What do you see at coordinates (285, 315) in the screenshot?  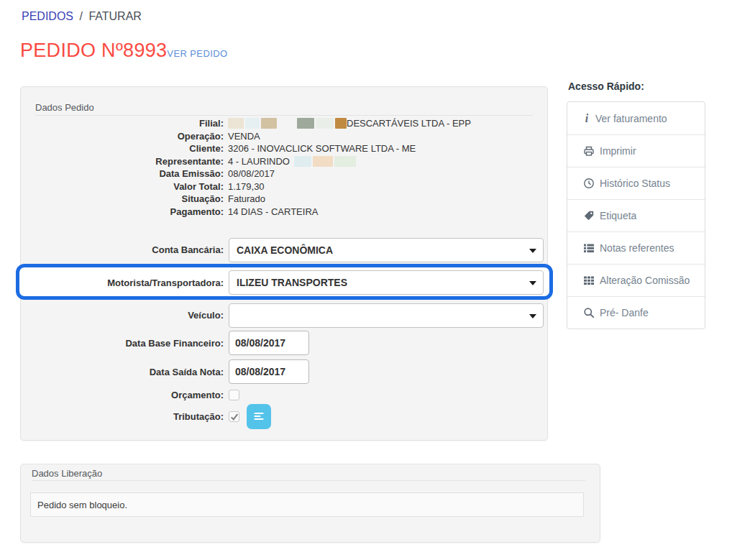 I see `veiculo-row: Veículo:` at bounding box center [285, 315].